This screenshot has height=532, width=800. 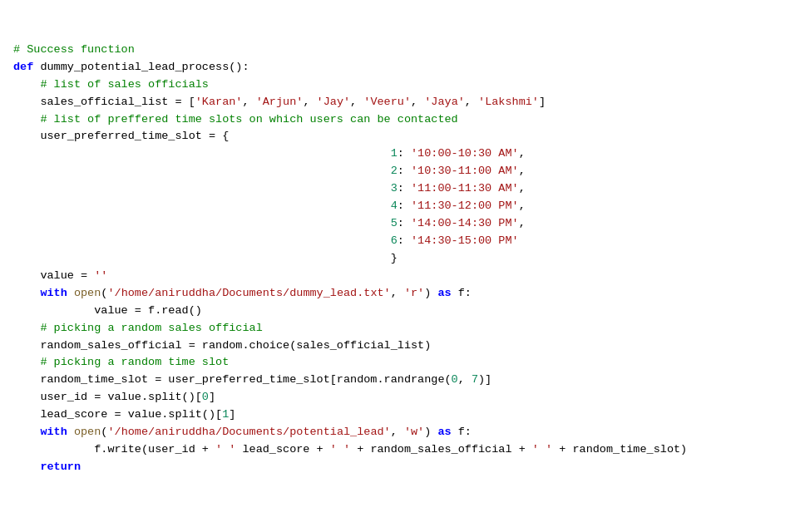 I want to click on line-9: 1: '10:00-10:30 AM',, so click(x=400, y=155).